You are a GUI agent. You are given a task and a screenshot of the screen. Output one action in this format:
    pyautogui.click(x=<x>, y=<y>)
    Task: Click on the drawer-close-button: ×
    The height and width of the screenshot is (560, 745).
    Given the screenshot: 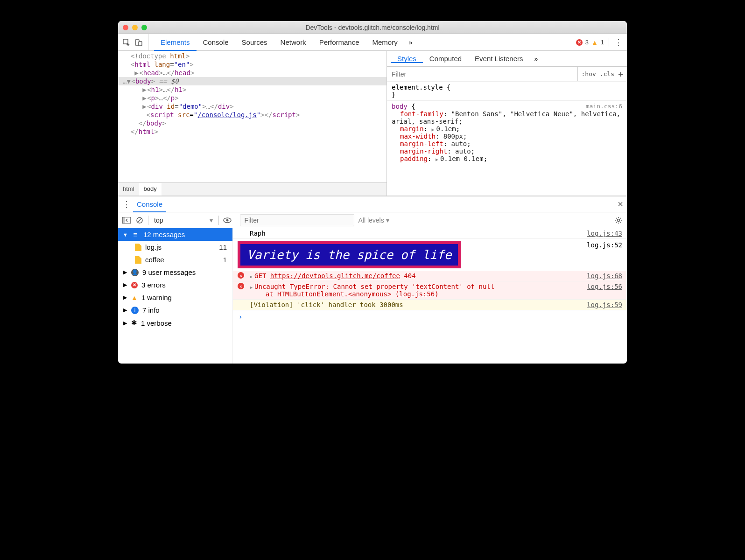 What is the action you would take?
    pyautogui.click(x=620, y=204)
    